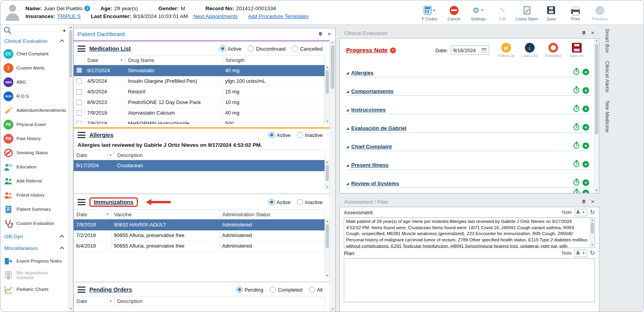  What do you see at coordinates (483, 10) in the screenshot?
I see `chevron-down-icon: ▼` at bounding box center [483, 10].